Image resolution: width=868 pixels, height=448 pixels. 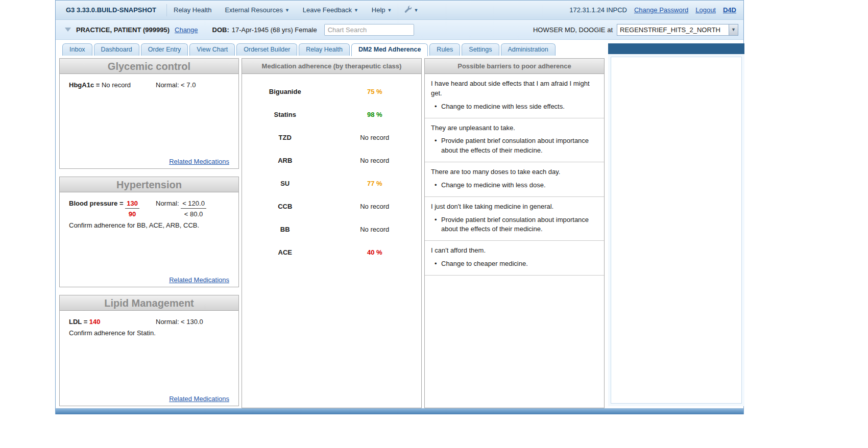 I want to click on tab-rules: Rules, so click(x=445, y=49).